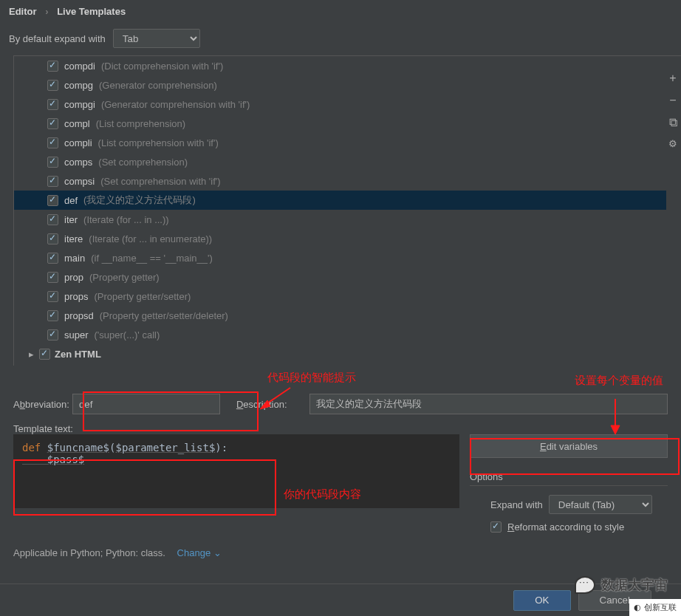 This screenshot has height=616, width=681. What do you see at coordinates (621, 585) in the screenshot?
I see `watermark: 数据大宇宙` at bounding box center [621, 585].